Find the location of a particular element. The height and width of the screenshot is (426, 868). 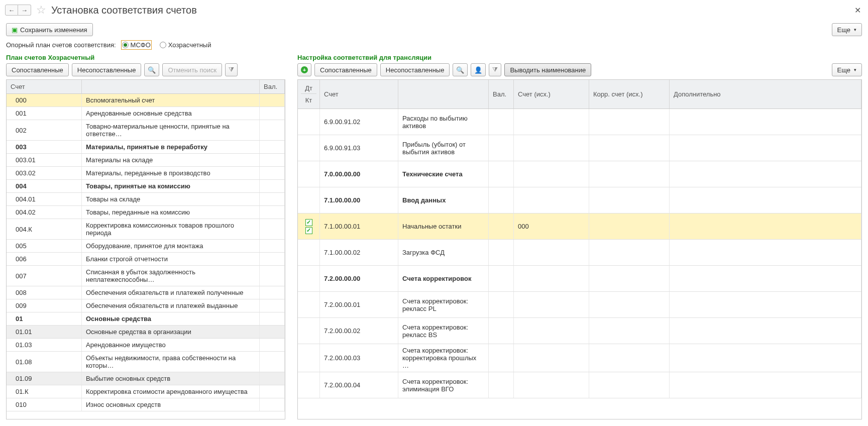

radio-hozraschet-label: Хозрасчетный is located at coordinates (190, 45).